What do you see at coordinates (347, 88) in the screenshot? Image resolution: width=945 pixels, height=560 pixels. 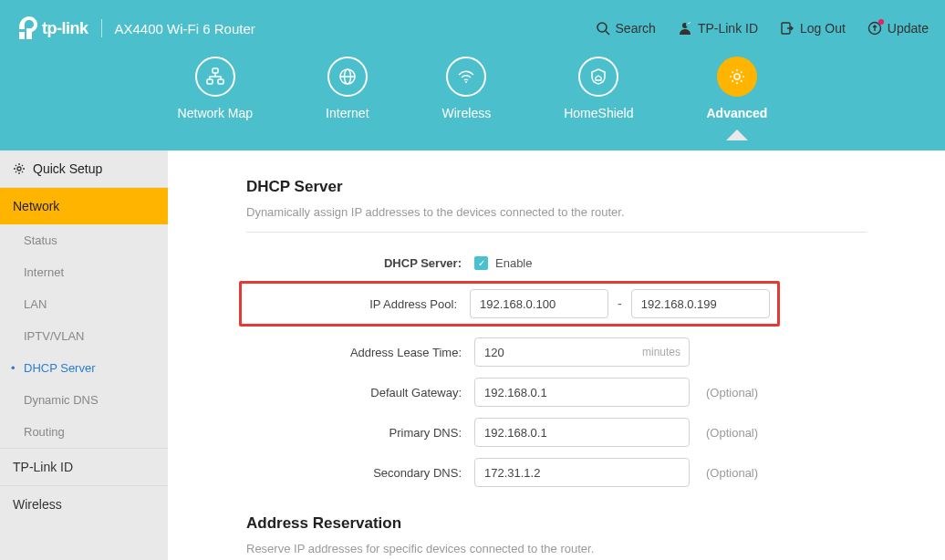 I see `tab-internet: Internet` at bounding box center [347, 88].